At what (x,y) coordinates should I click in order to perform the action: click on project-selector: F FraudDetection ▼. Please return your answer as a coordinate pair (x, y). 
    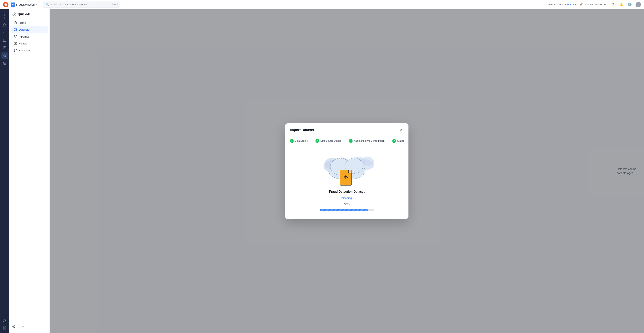
    Looking at the image, I should click on (24, 4).